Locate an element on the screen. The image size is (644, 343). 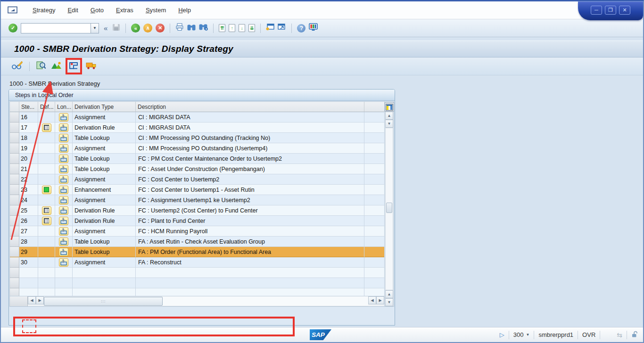
cell-description: FC : PM Cost Center Maintenance Order to… is located at coordinates (250, 159).